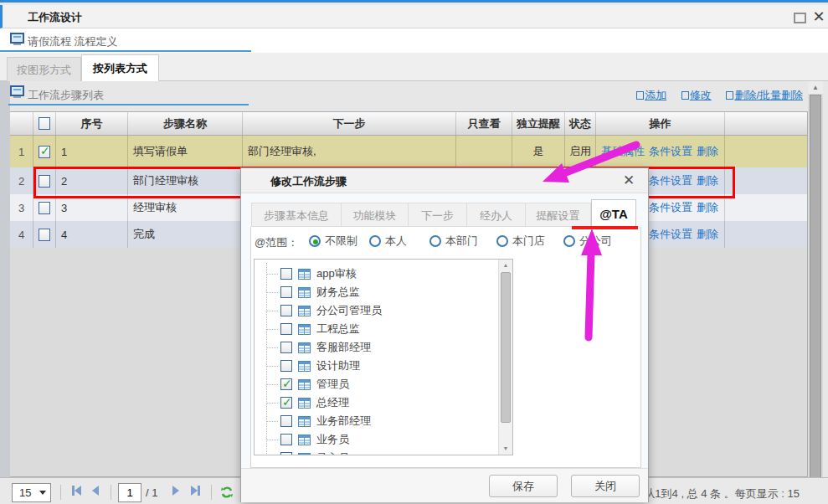  Describe the element at coordinates (130, 492) in the screenshot. I see `page-number-input` at that location.